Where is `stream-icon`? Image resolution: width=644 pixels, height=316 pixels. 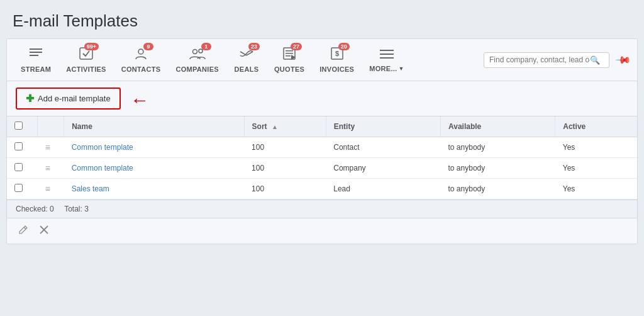 stream-icon is located at coordinates (36, 55).